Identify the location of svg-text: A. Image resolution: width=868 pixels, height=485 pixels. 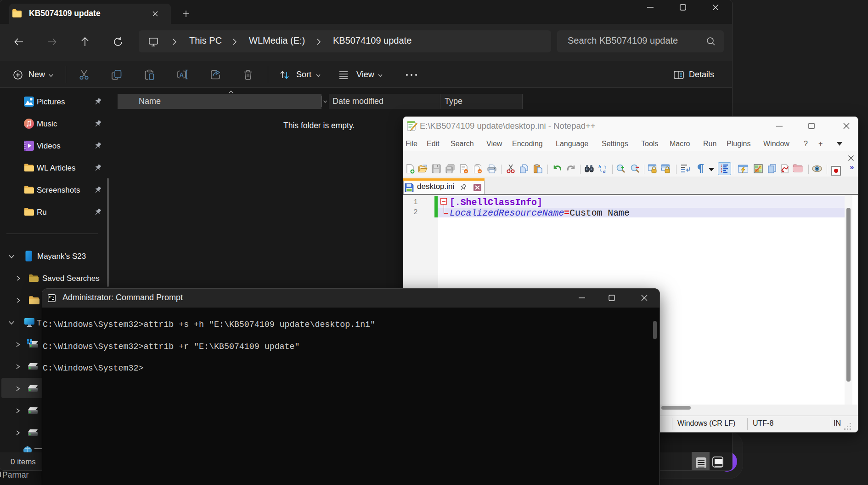
(182, 75).